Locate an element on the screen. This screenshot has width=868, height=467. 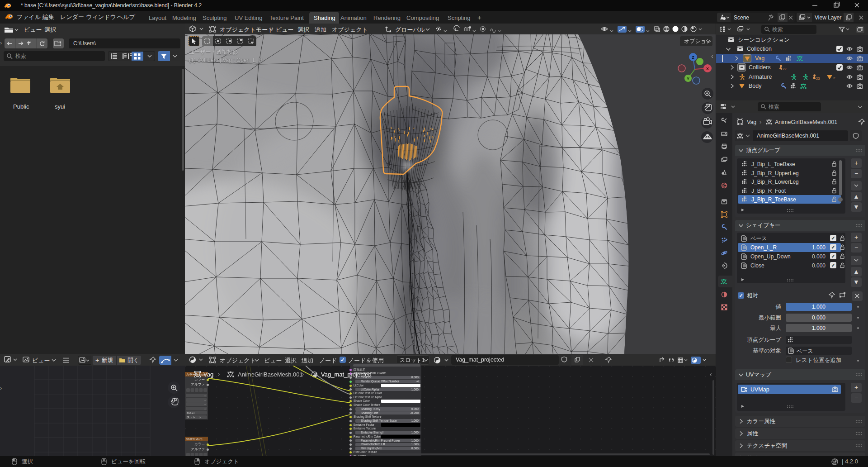
svg-text: Y is located at coordinates (688, 79).